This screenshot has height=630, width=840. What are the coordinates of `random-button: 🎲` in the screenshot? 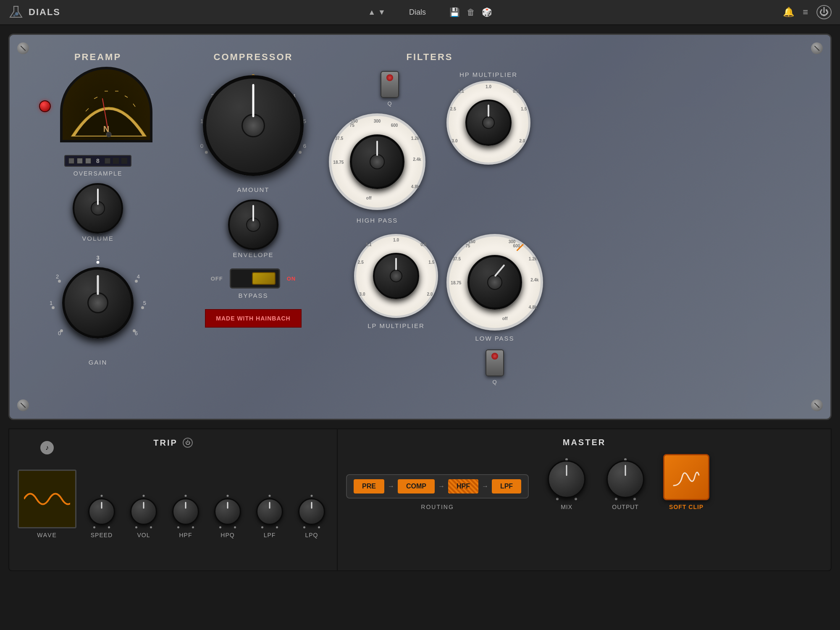 It's located at (487, 12).